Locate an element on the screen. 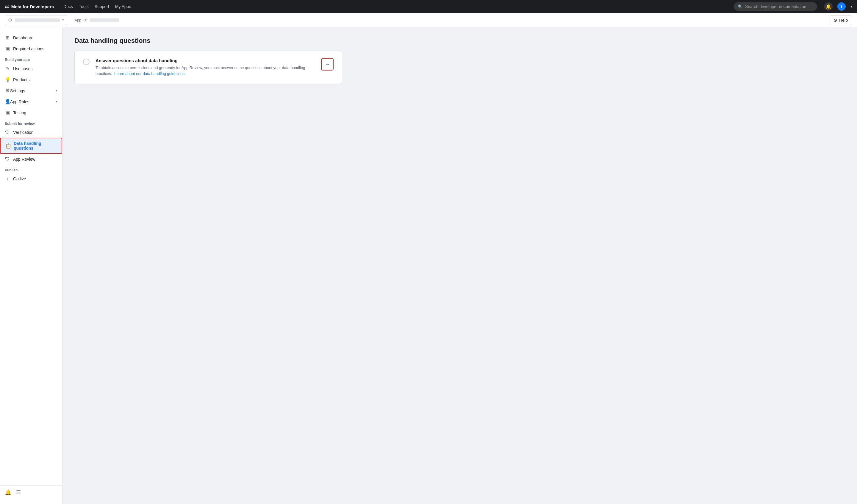 The width and height of the screenshot is (857, 504). sidebar: ⊞ Dashboard ▣ Required actions Build you… is located at coordinates (31, 266).